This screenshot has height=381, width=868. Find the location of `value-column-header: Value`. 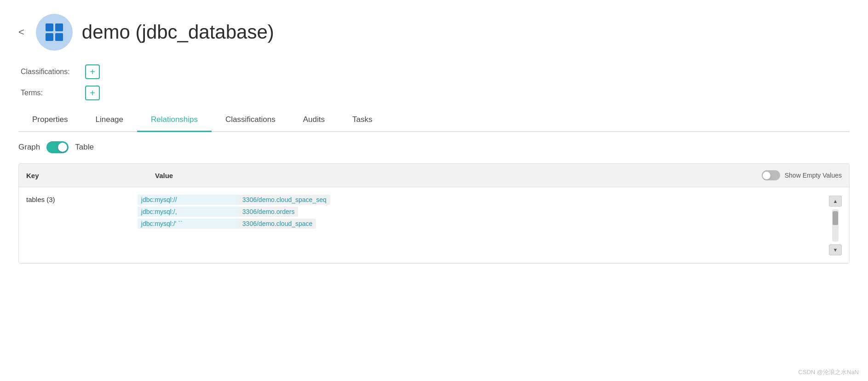

value-column-header: Value is located at coordinates (458, 176).